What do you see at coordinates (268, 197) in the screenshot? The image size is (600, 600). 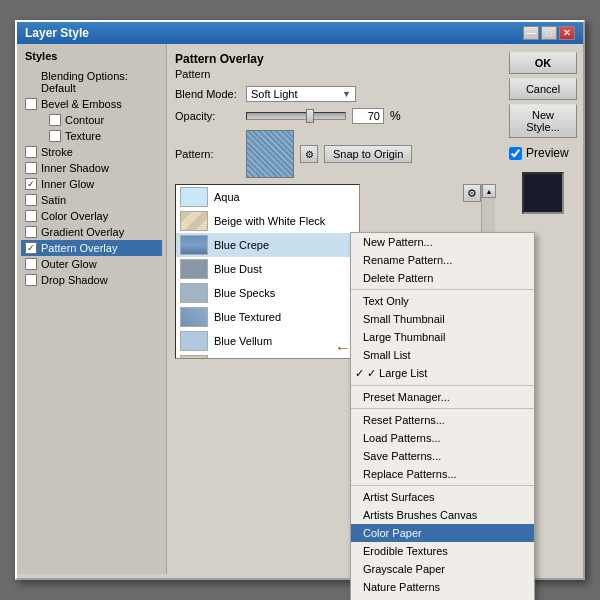 I see `pattern-list-item: Aqua` at bounding box center [268, 197].